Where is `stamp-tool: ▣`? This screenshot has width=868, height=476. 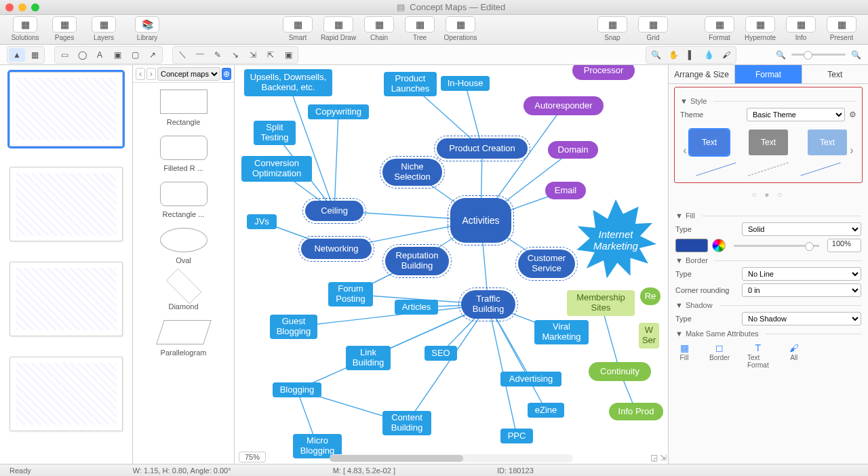 stamp-tool: ▣ is located at coordinates (288, 55).